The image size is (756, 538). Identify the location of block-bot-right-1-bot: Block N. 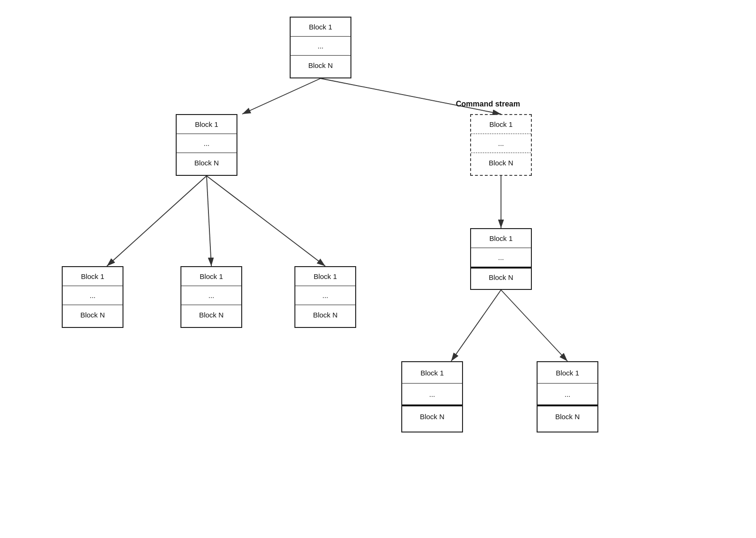
(432, 415).